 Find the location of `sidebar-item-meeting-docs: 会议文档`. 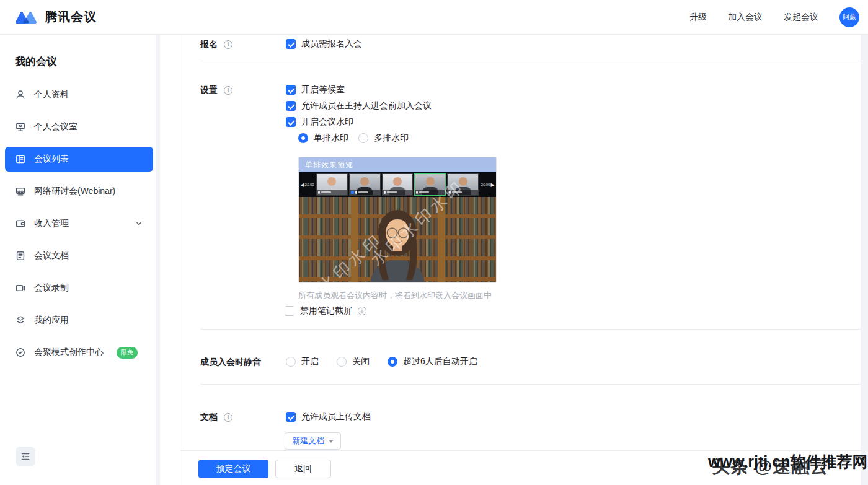

sidebar-item-meeting-docs: 会议文档 is located at coordinates (79, 256).